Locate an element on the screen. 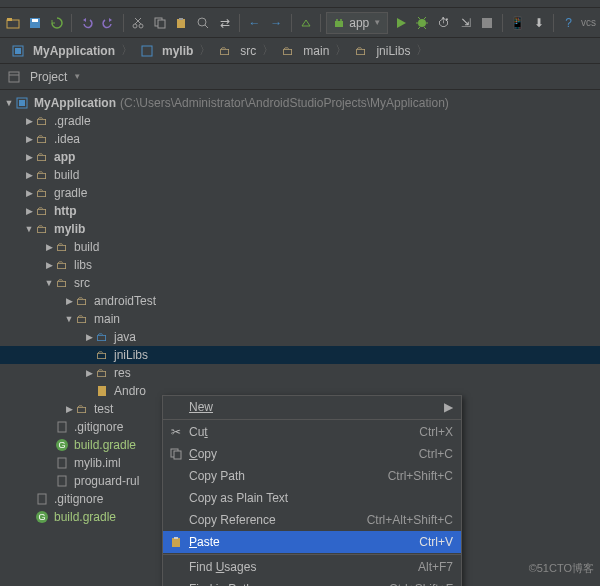 Image resolution: width=600 pixels, height=586 pixels. menu-copy-plain: Copy as Plain Text is located at coordinates (312, 498).